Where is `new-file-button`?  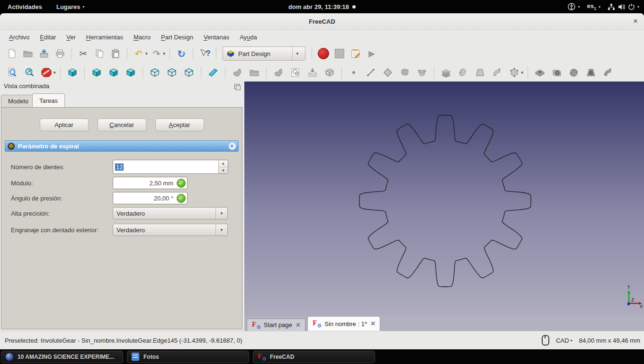
new-file-button is located at coordinates (12, 54).